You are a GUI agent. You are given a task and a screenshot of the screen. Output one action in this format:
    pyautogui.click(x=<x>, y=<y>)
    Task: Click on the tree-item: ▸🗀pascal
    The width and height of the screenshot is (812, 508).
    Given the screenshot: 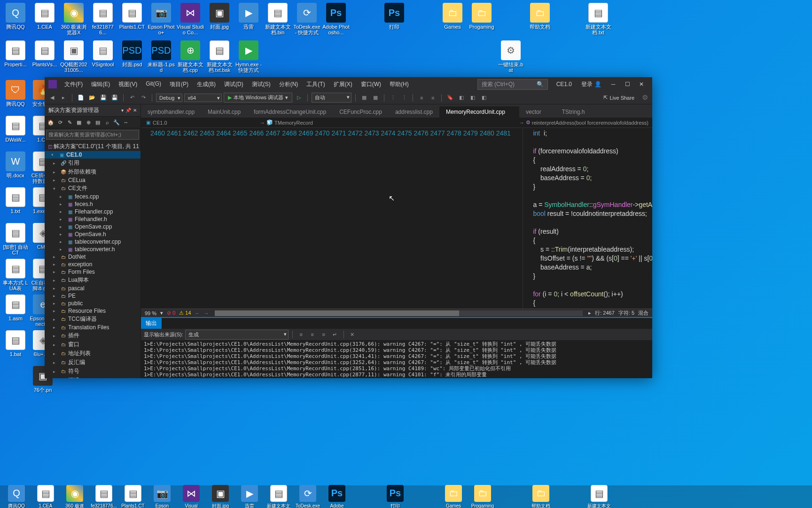 What is the action you would take?
    pyautogui.click(x=93, y=288)
    